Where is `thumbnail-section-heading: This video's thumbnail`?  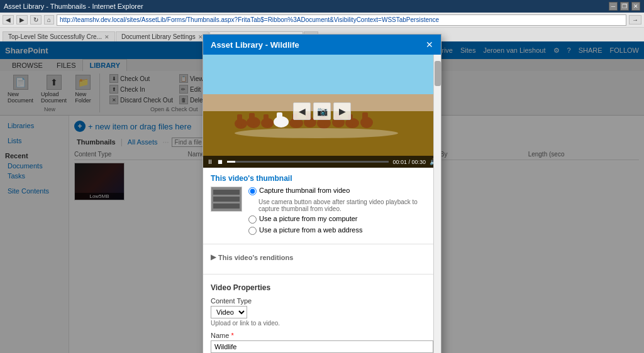 thumbnail-section-heading: This video's thumbnail is located at coordinates (322, 178).